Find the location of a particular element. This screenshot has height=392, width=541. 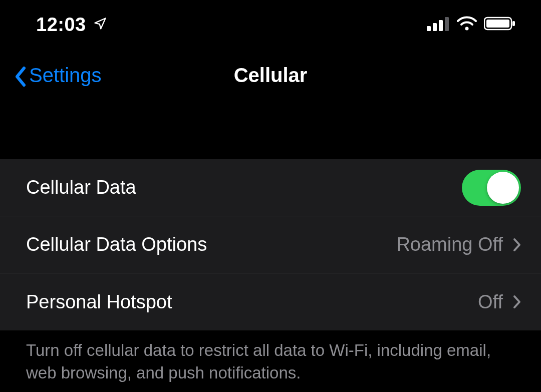

cellular-data-toggle is located at coordinates (491, 188).